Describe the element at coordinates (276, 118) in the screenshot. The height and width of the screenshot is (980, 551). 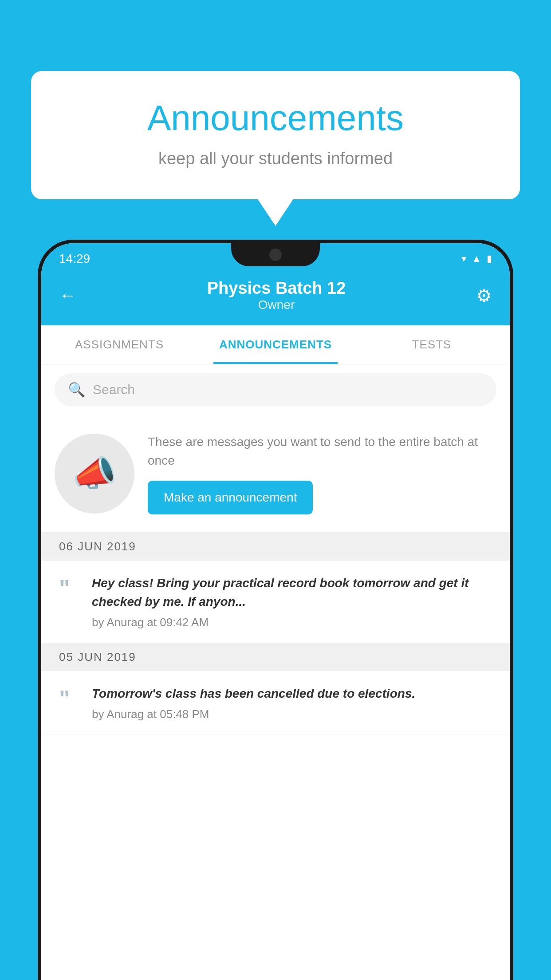
I see `speech-bubble-title: Announcements` at that location.